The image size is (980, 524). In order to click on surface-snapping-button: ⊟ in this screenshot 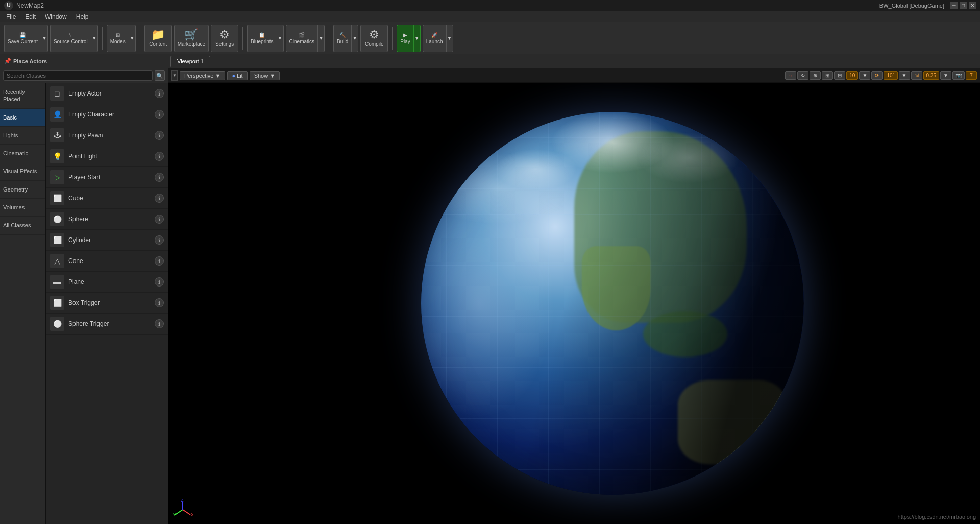, I will do `click(840, 76)`.